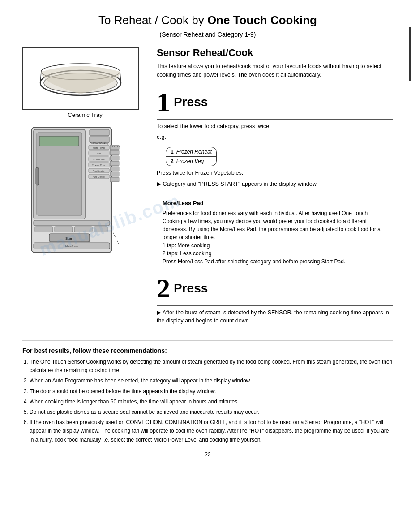  Describe the element at coordinates (275, 71) in the screenshot. I see `sensor-description: This feature allows you to reheat/cook m…` at that location.